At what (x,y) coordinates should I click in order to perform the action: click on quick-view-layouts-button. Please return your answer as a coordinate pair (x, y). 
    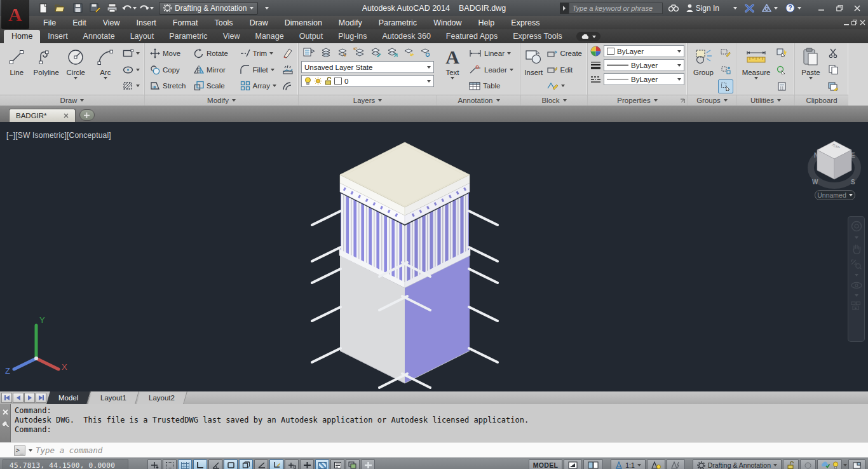
    Looking at the image, I should click on (593, 464).